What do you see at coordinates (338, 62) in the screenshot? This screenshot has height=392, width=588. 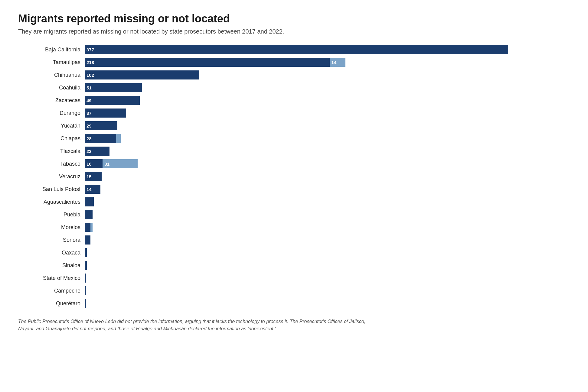 I see `bar-secondary: 14` at bounding box center [338, 62].